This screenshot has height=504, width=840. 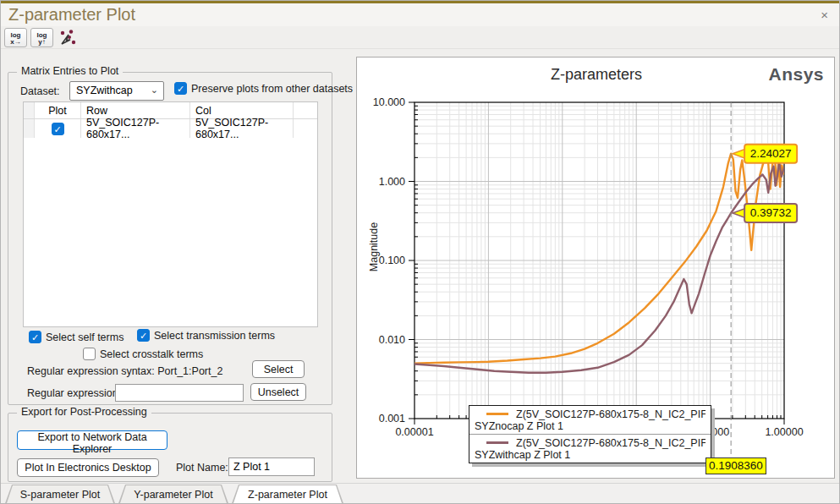 I want to click on table-corner-cell, so click(x=29, y=110).